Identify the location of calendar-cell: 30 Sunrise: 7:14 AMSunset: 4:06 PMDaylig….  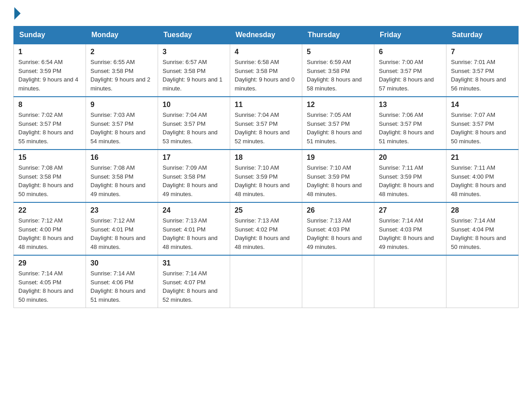
(122, 282).